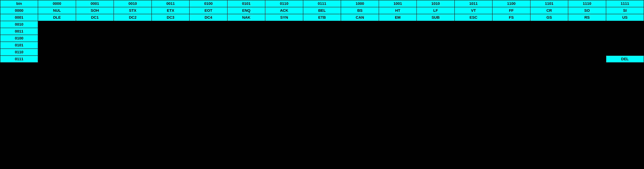 The height and width of the screenshot is (169, 644). What do you see at coordinates (549, 10) in the screenshot?
I see `cell-0000-13: CR` at bounding box center [549, 10].